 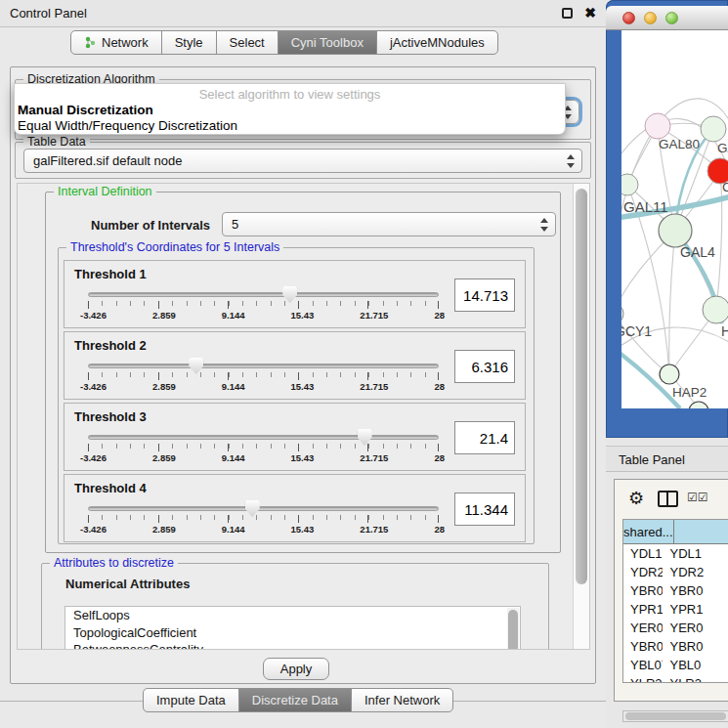 I want to click on table-row: YBL079WYBL0, so click(x=676, y=664).